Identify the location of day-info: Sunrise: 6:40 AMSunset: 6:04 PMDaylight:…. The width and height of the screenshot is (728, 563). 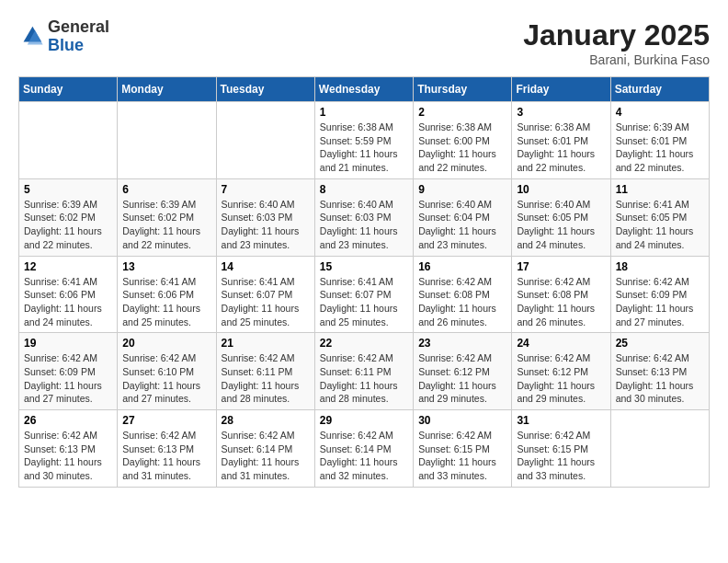
(462, 224).